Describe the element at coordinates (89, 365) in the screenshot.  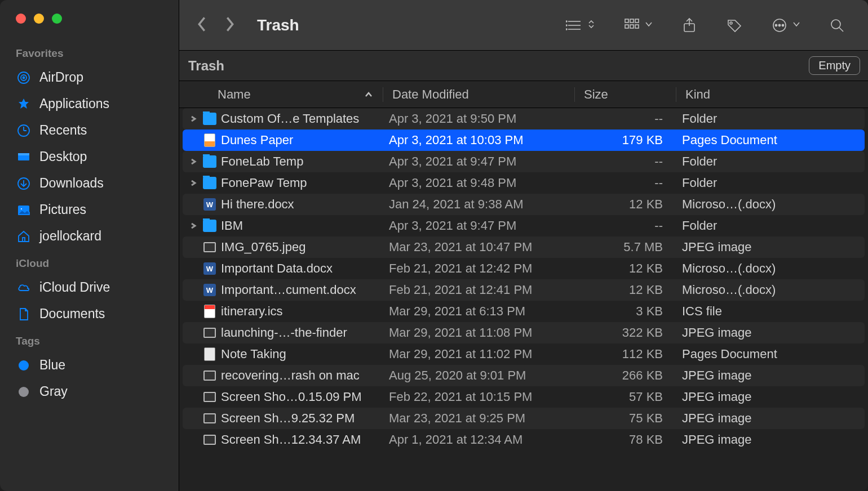
I see `sidebar-item-blue: Blue` at that location.